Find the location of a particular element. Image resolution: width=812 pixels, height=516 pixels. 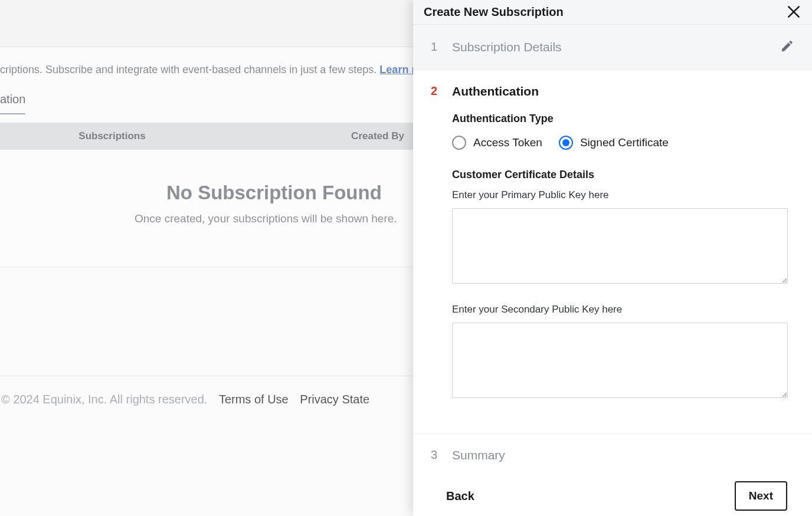

secondary-key-label: Enter your Secondary Public Key here is located at coordinates (613, 310).